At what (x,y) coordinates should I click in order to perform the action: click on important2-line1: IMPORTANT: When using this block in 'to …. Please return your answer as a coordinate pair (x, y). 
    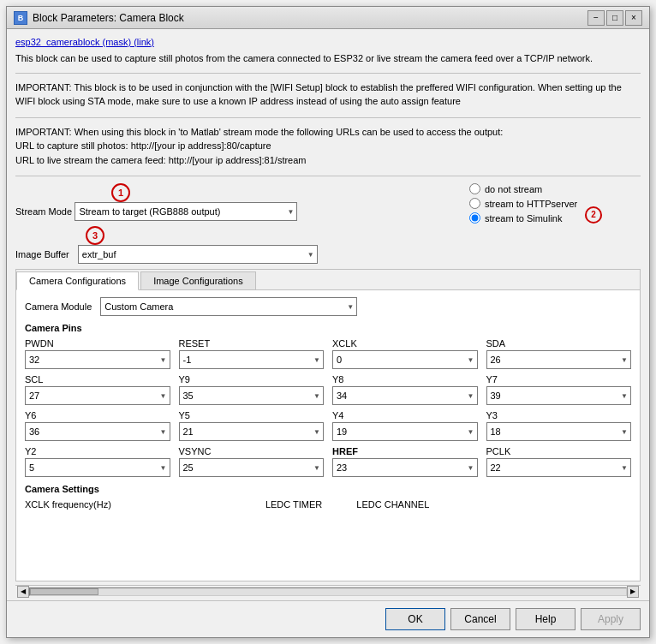
    Looking at the image, I should click on (328, 132).